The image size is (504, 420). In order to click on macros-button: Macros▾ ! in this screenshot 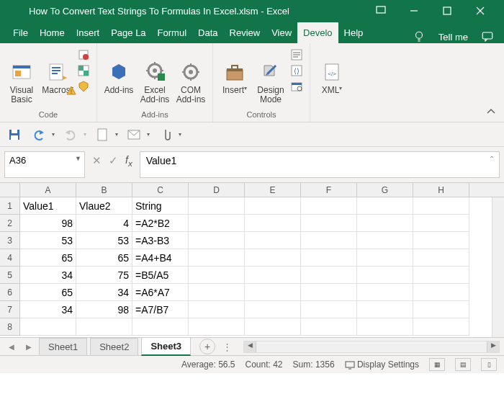, I will do `click(58, 78)`.